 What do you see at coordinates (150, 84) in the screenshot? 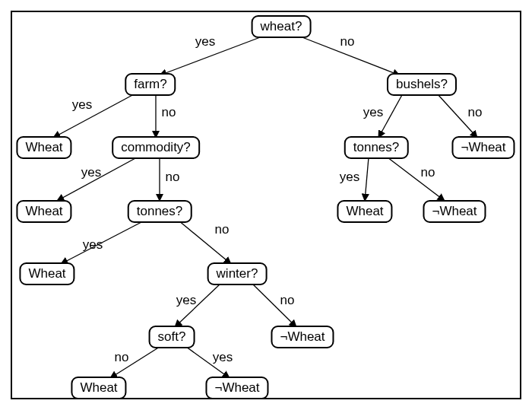
I see `node-farm: farm?` at bounding box center [150, 84].